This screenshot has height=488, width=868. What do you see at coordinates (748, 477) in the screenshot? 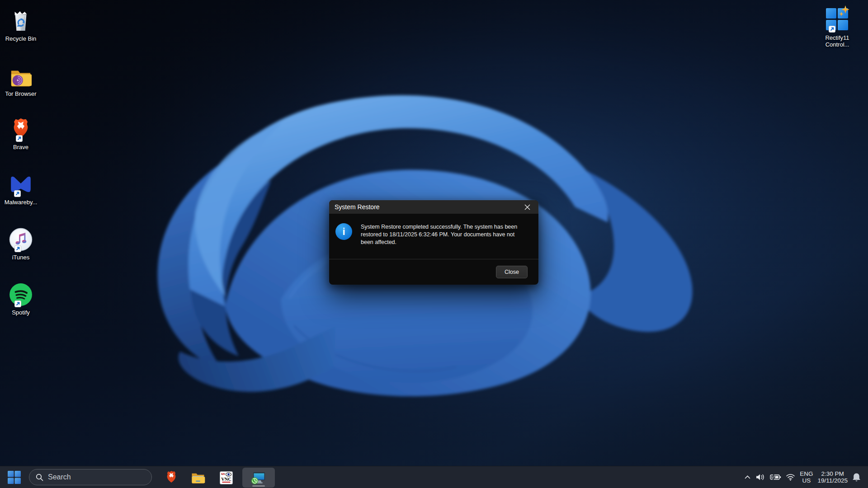
I see `tray-chevron-up` at bounding box center [748, 477].